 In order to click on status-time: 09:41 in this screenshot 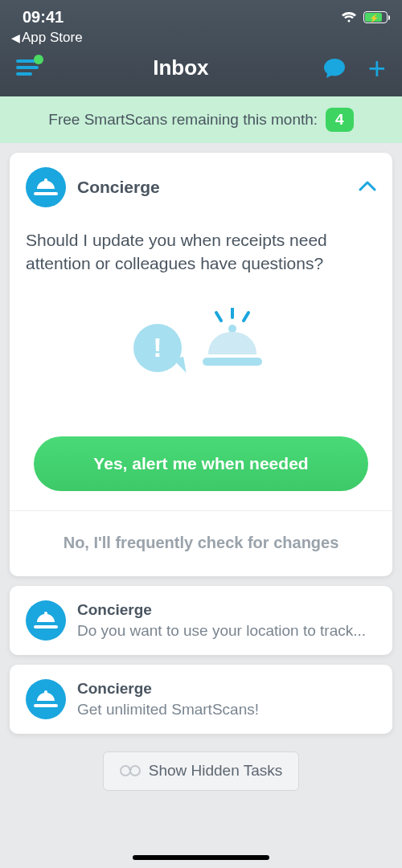, I will do `click(43, 18)`.